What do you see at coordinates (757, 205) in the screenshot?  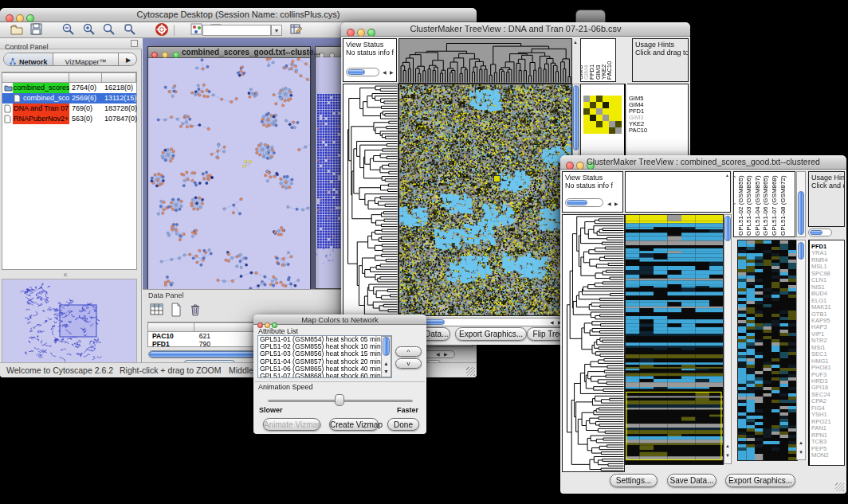 I see `tv2-column-label: GPL51-04 (GSM857)` at bounding box center [757, 205].